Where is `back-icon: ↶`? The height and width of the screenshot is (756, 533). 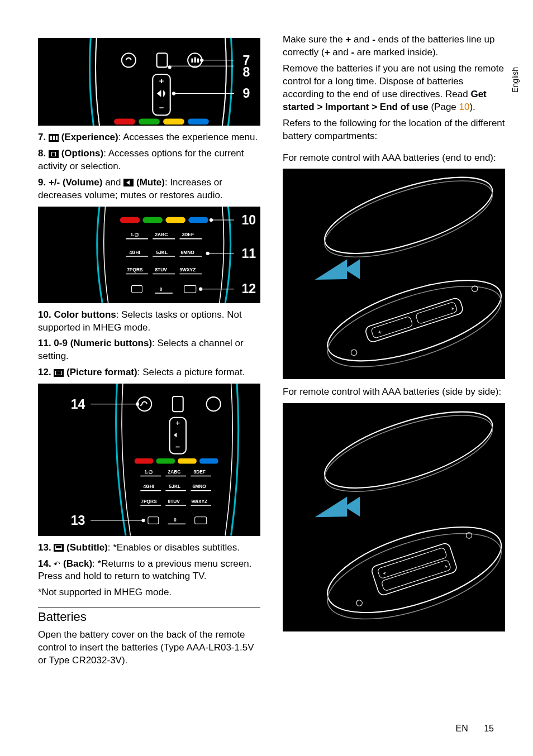 back-icon: ↶ is located at coordinates (57, 564).